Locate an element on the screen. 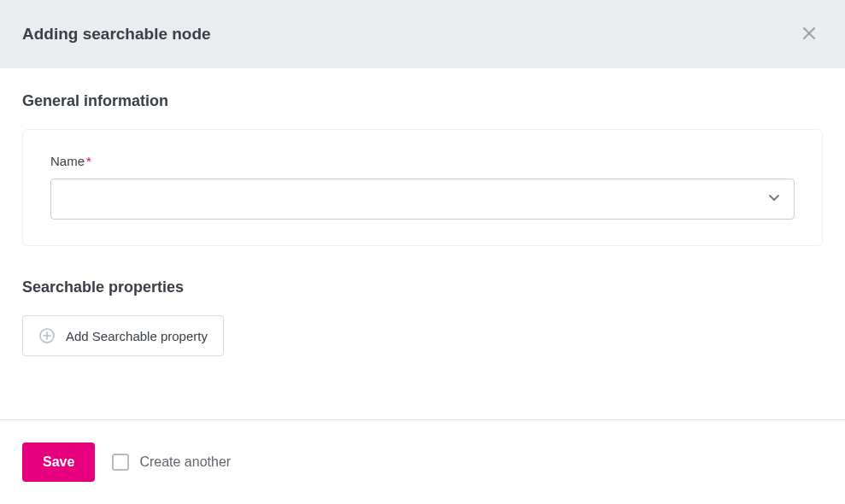 Image resolution: width=845 pixels, height=504 pixels. name-label-text: Name is located at coordinates (67, 161).